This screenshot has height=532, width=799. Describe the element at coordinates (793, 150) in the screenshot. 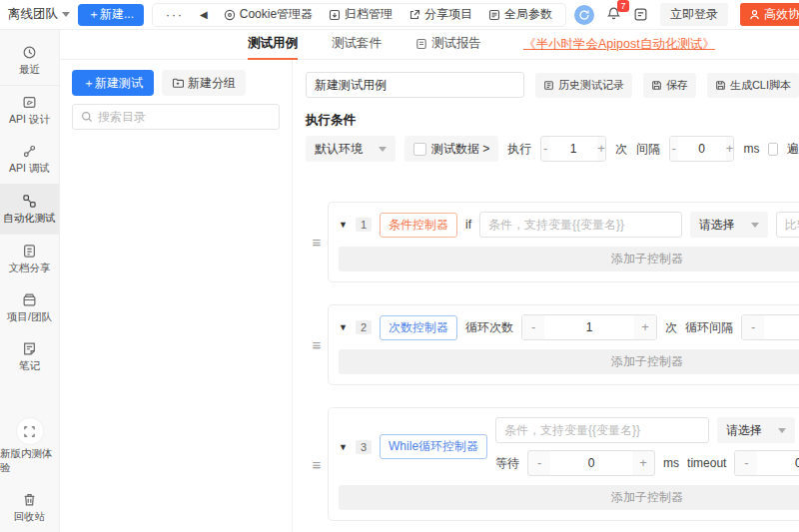

I see `extra-label: 遍` at that location.